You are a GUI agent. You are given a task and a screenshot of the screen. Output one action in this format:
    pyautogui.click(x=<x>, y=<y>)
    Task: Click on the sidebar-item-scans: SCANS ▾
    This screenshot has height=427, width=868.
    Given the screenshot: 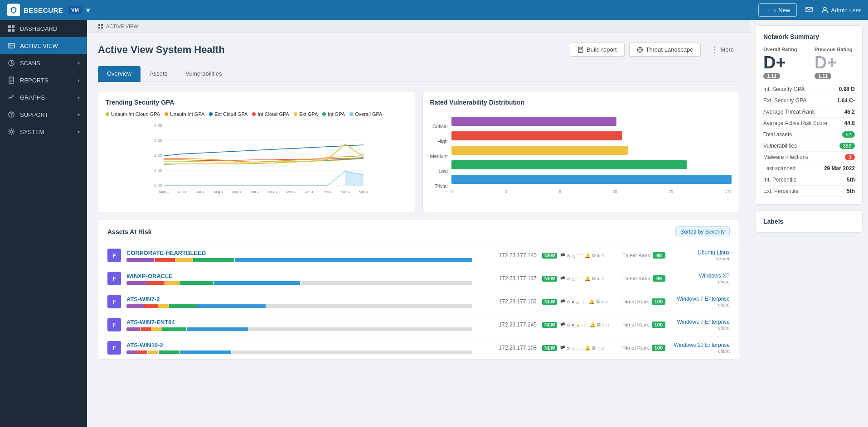 What is the action you would take?
    pyautogui.click(x=44, y=63)
    